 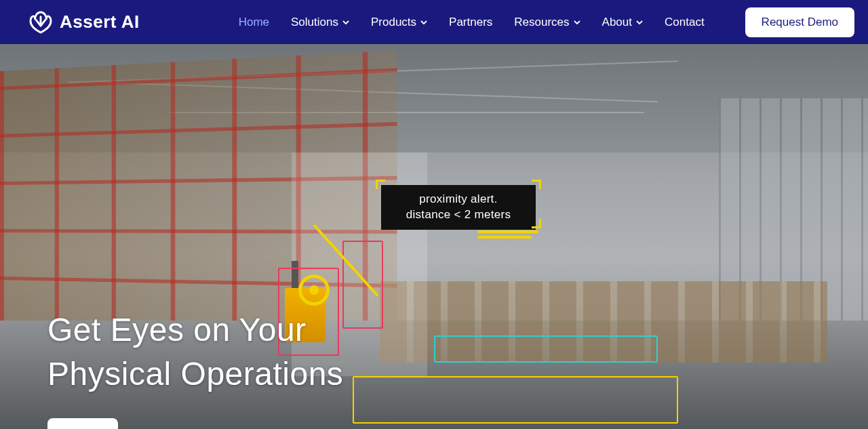 I want to click on brand-logo: Assert AI, so click(x=83, y=22).